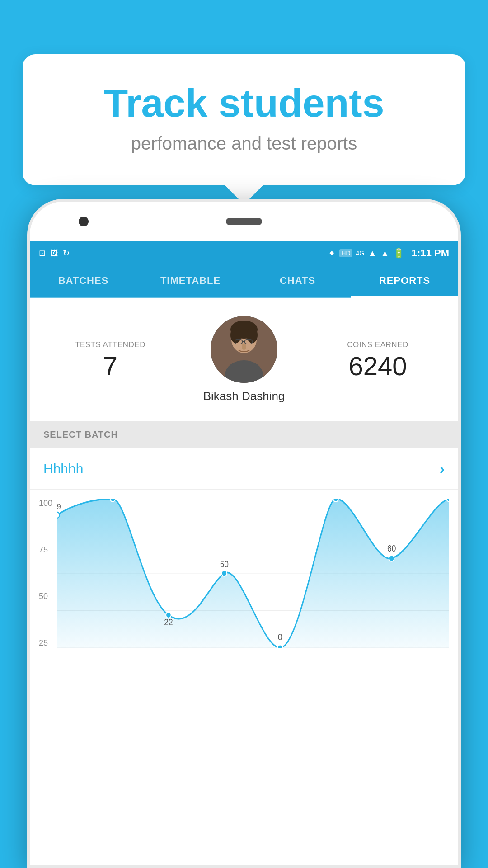 The height and width of the screenshot is (868, 488). I want to click on sync-icon: ↻, so click(66, 253).